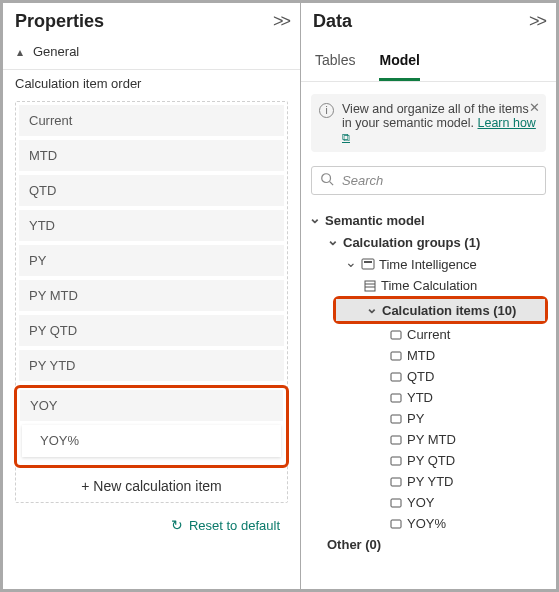 The image size is (559, 592). Describe the element at coordinates (152, 296) in the screenshot. I see `order-item: PY MTD` at that location.